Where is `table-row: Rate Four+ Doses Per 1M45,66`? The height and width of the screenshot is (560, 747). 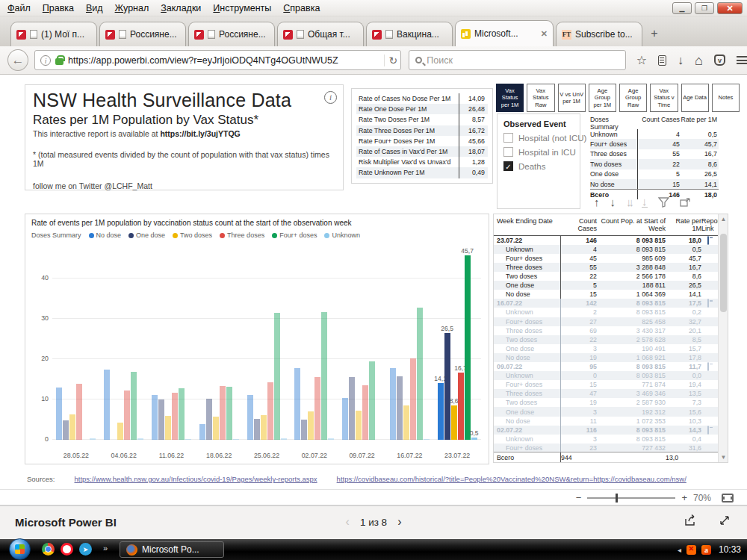 table-row: Rate Four+ Doses Per 1M45,66 is located at coordinates (422, 141).